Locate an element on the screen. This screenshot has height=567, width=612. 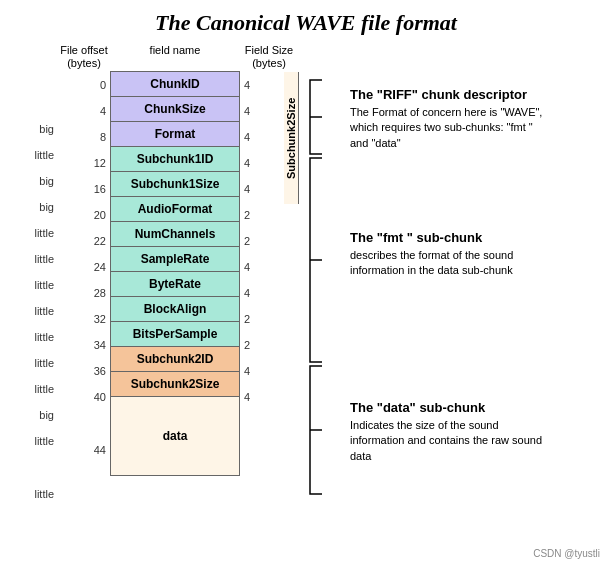
field-row: AudioFormat is located at coordinates (175, 209).